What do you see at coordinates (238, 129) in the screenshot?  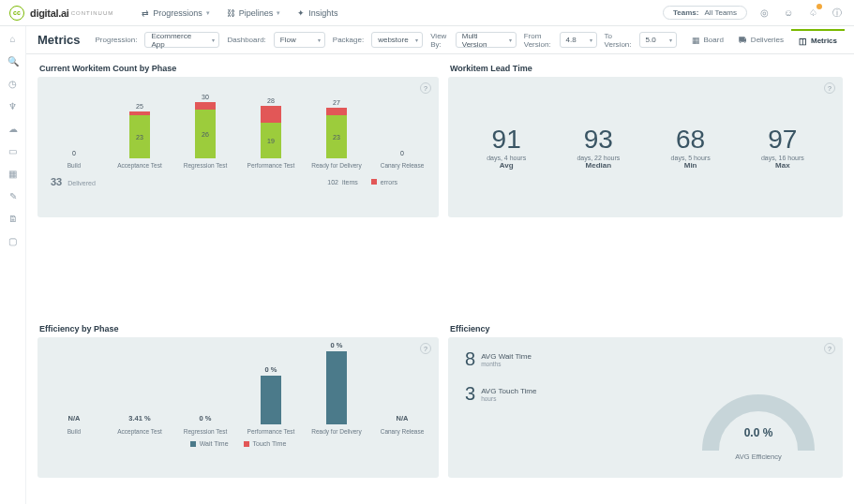 I see `workitem-count-chart: 0Build2523Acceptance Test3026Regression …` at bounding box center [238, 129].